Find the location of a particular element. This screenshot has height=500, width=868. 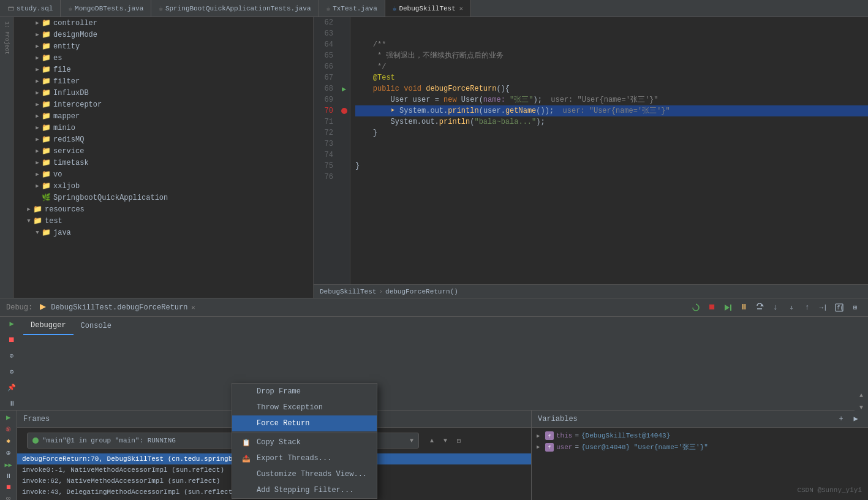

tree-item-timetask: ▶ 📁 timetask is located at coordinates (163, 163).